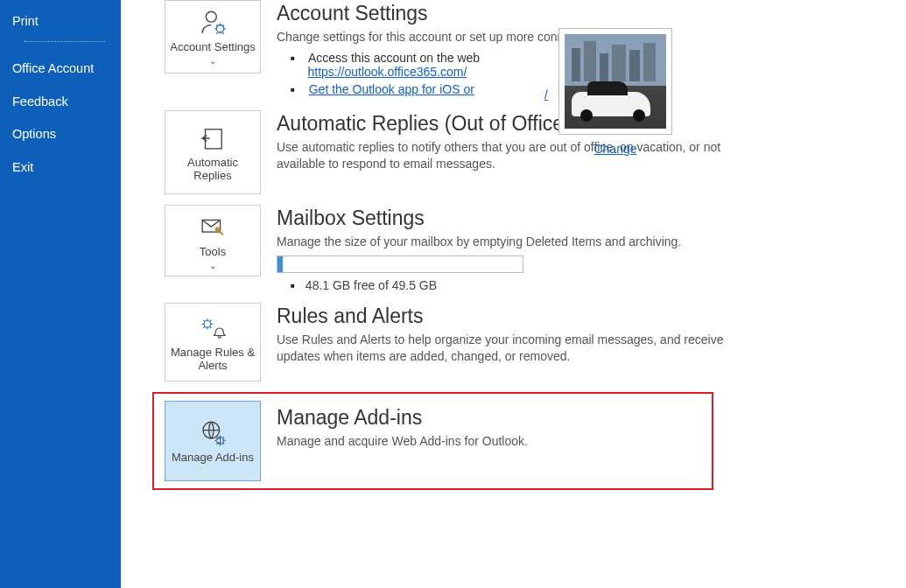 The image size is (906, 588). Describe the element at coordinates (392, 89) in the screenshot. I see `get-app-link: Get the Outlook app for iOS or` at that location.